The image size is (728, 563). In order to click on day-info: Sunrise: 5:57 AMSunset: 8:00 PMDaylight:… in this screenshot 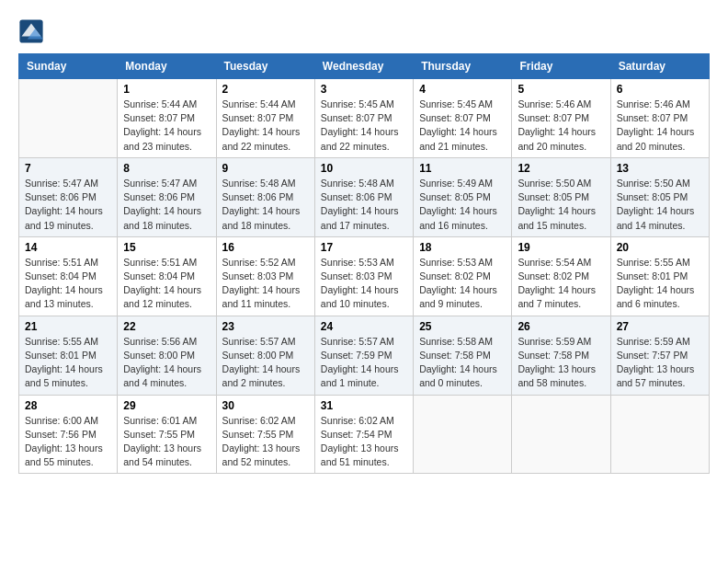, I will do `click(266, 362)`.